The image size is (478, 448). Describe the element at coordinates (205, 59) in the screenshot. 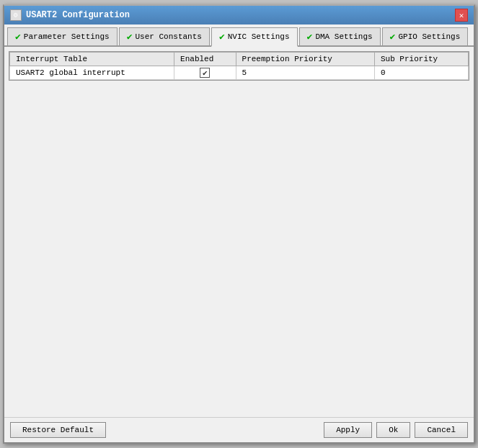

I see `col-header-enabled: Enabled` at that location.